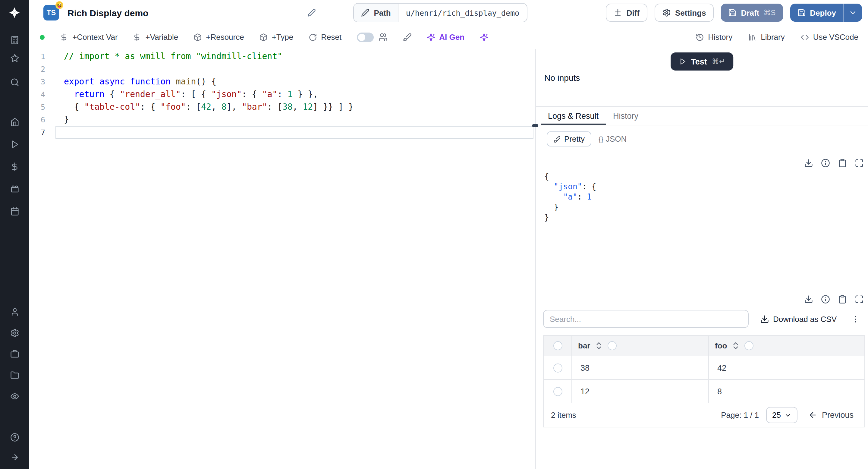 This screenshot has width=868, height=469. Describe the element at coordinates (296, 57) in the screenshot. I see `code-line: // import * as wmill from "windmill-clie…` at that location.